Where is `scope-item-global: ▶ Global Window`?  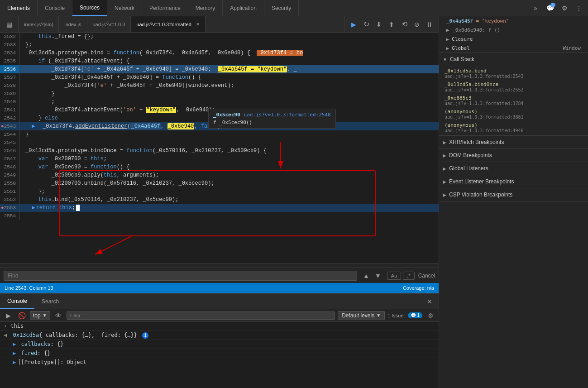
scope-item-global: ▶ Global Window is located at coordinates (513, 48).